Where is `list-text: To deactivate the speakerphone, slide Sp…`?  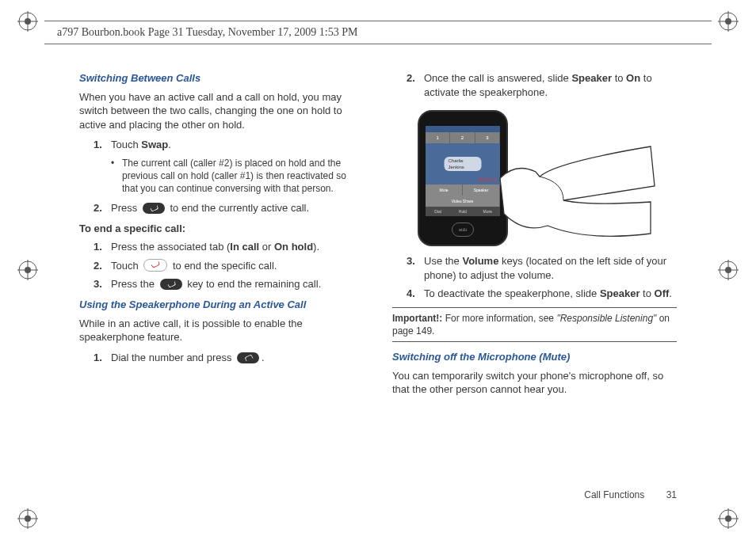
list-text: To deactivate the speakerphone, slide Sp… is located at coordinates (550, 294).